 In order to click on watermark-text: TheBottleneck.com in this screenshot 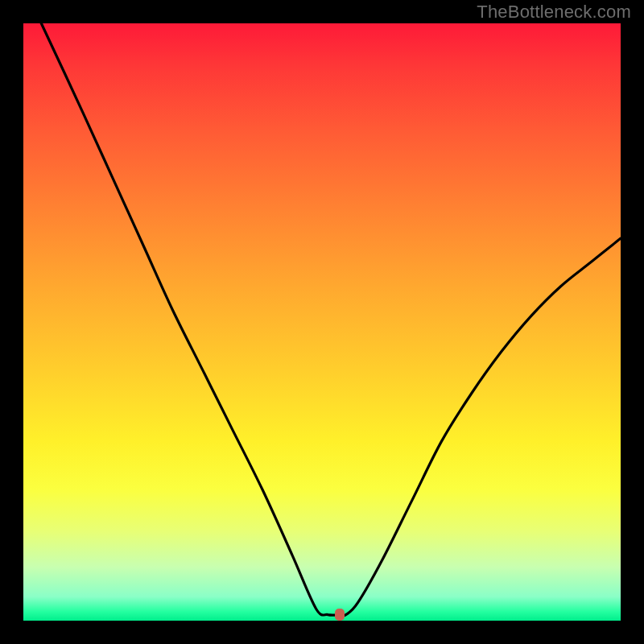, I will do `click(554, 12)`.